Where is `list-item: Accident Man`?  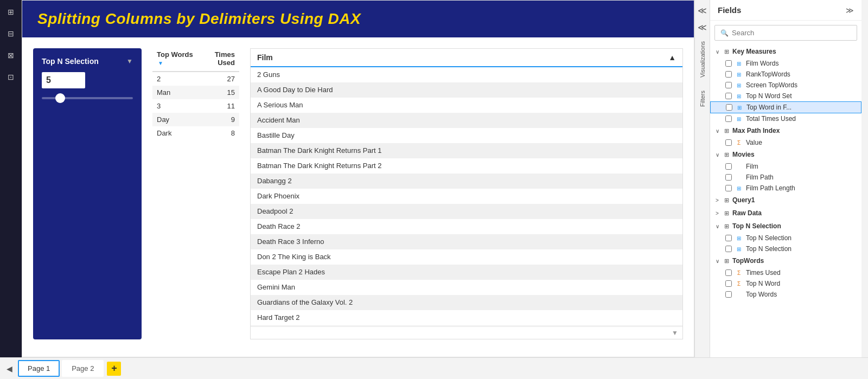 list-item: Accident Man is located at coordinates (467, 120).